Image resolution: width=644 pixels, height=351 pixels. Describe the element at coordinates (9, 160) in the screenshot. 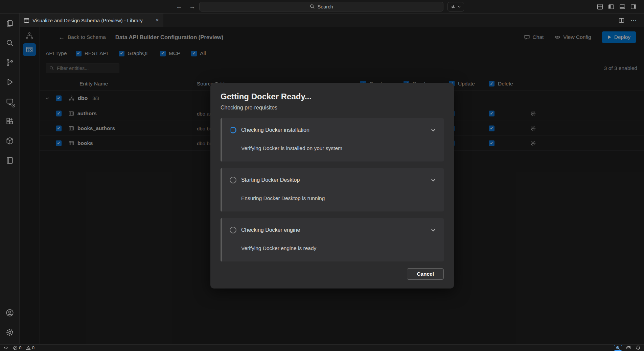

I see `database-projects-icon` at that location.